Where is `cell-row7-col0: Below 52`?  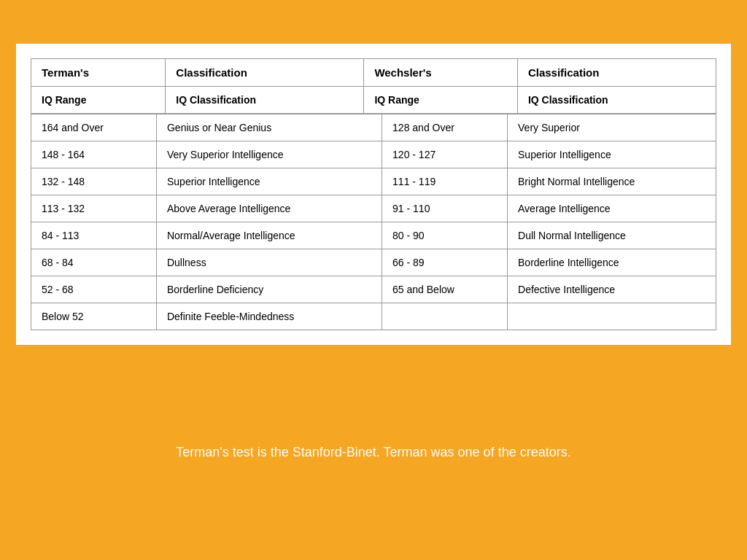 cell-row7-col0: Below 52 is located at coordinates (94, 316).